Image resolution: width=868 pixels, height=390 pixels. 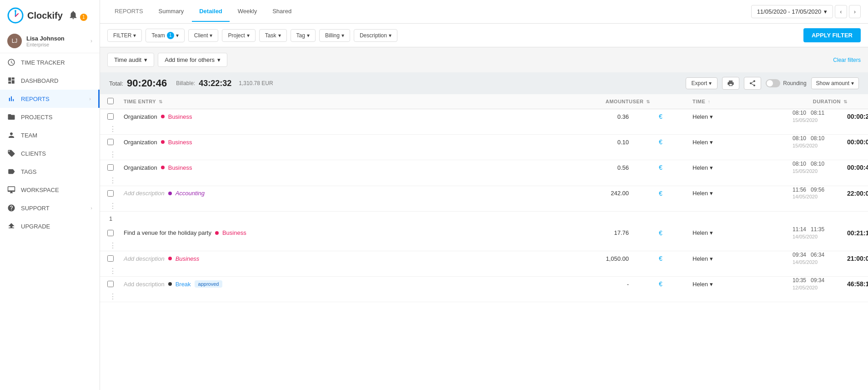 What do you see at coordinates (11, 135) in the screenshot?
I see `person-icon` at bounding box center [11, 135].